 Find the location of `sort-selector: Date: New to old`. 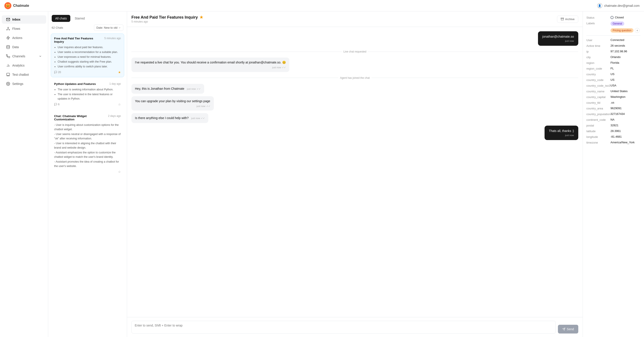

sort-selector: Date: New to old is located at coordinates (108, 28).